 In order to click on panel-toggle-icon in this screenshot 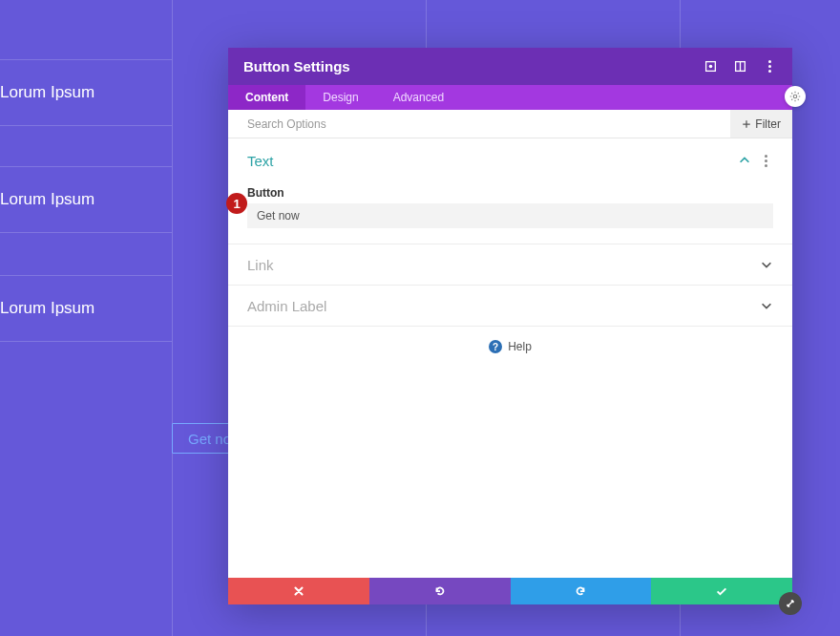, I will do `click(741, 67)`.